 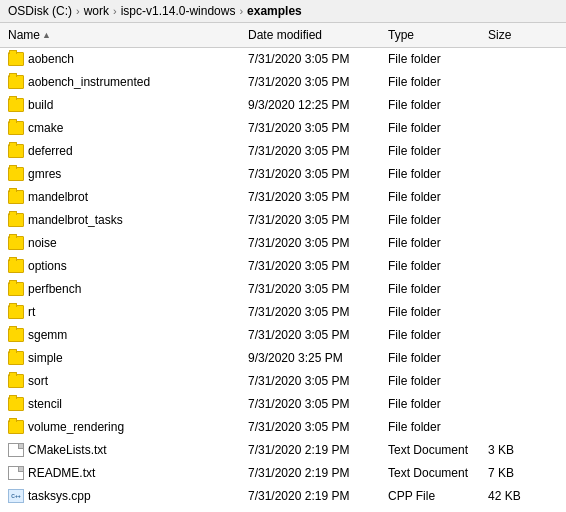 I want to click on file-name: options, so click(x=48, y=266).